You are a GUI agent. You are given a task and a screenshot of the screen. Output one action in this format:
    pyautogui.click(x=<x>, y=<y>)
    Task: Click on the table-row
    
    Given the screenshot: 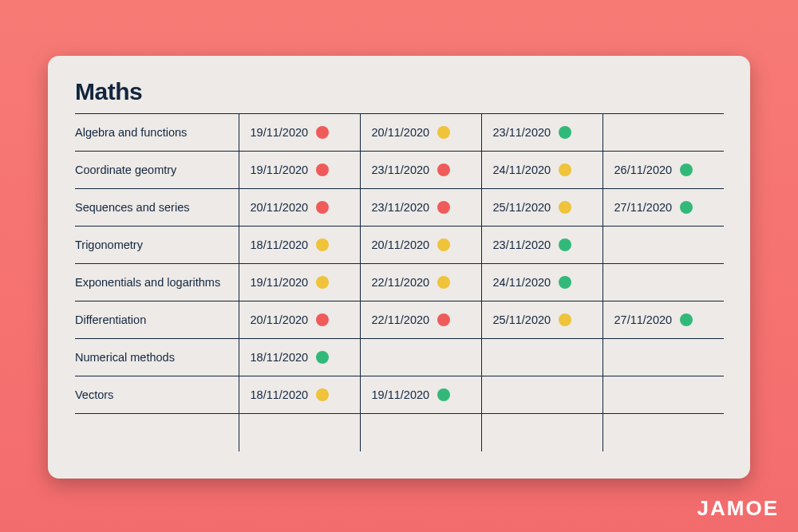 What is the action you would take?
    pyautogui.click(x=399, y=432)
    